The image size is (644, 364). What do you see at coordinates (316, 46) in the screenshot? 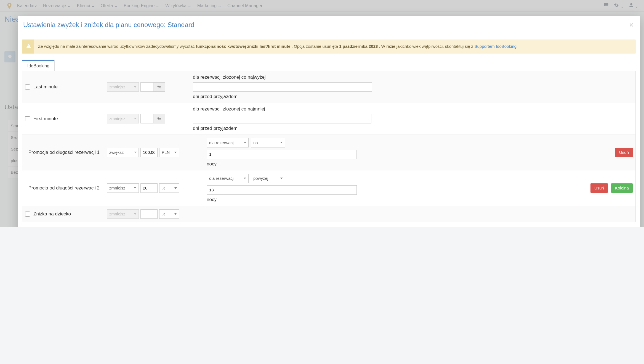
I see `alert-text: . Opcja zostanie usunięta` at bounding box center [316, 46].